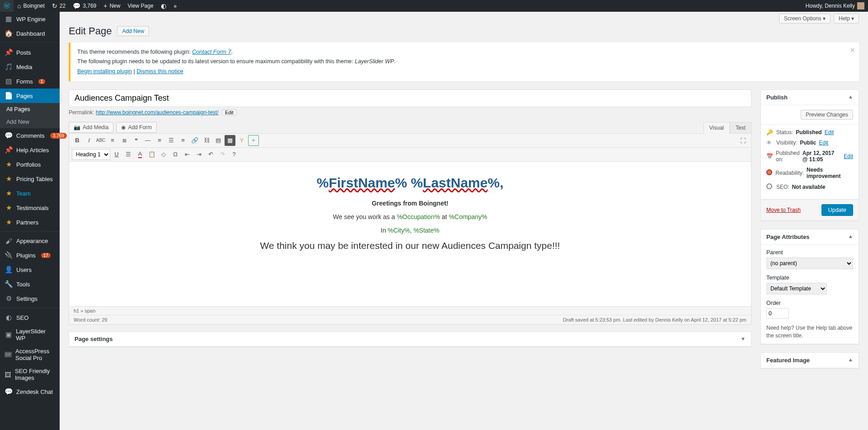 This screenshot has height=430, width=868. What do you see at coordinates (152, 154) in the screenshot?
I see `paste-button: 📋` at bounding box center [152, 154].